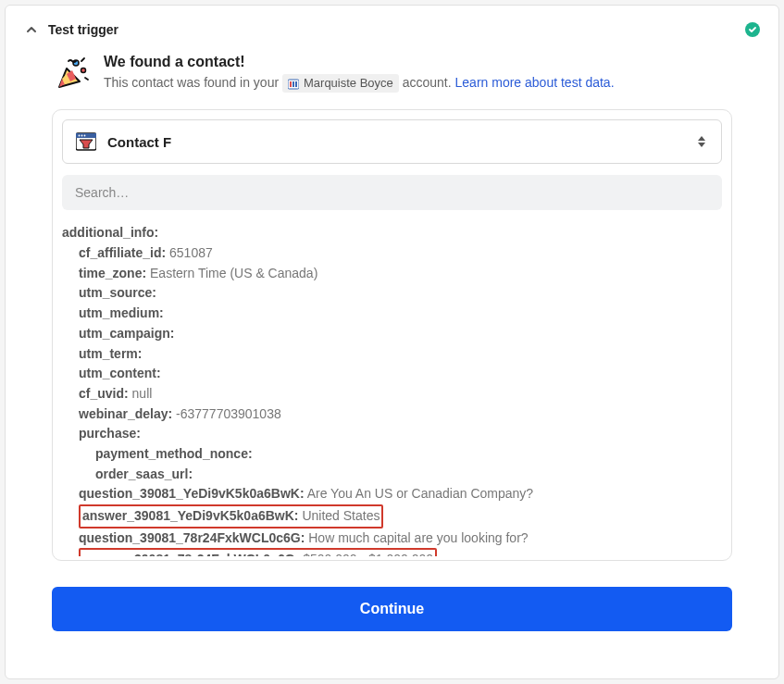 This screenshot has height=684, width=784. I want to click on found-suffix: account., so click(428, 82).